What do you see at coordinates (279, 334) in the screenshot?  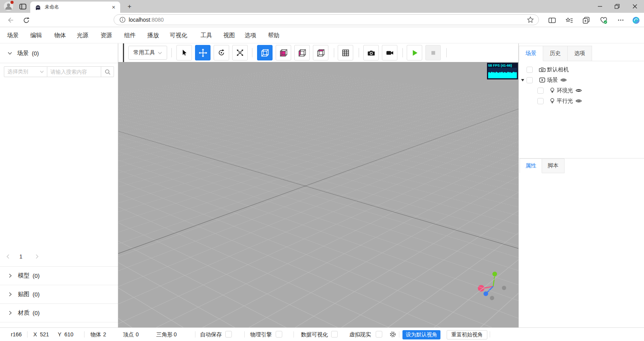 I see `physics-checkbox` at bounding box center [279, 334].